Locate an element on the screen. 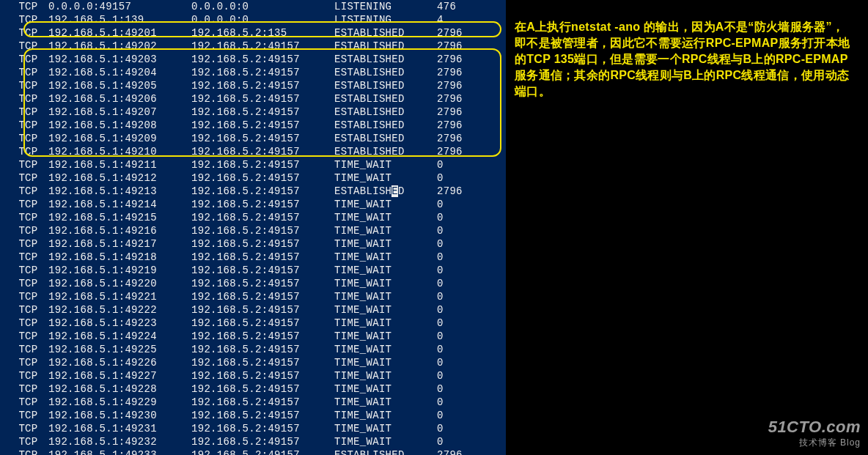 This screenshot has height=455, width=868. cell-remote: 0.0.0.0:0 is located at coordinates (262, 7).